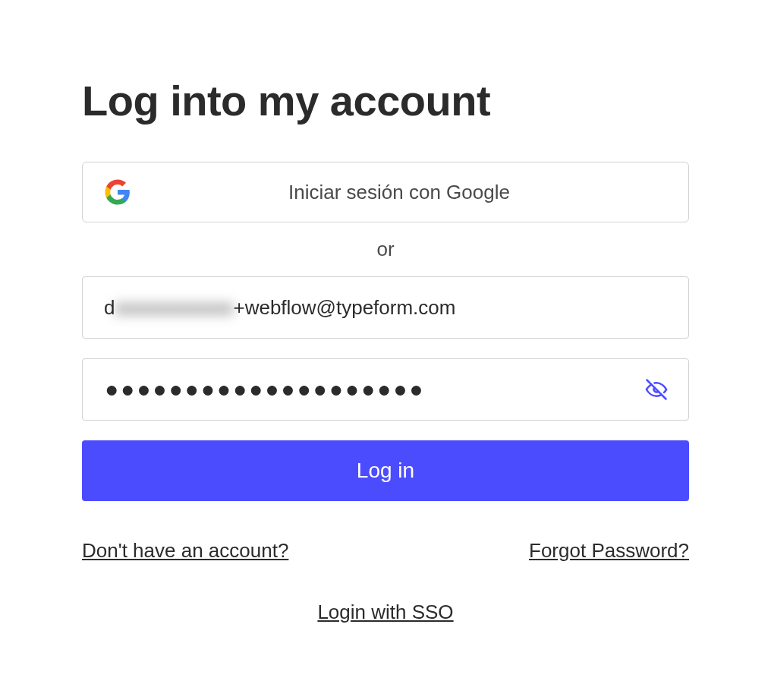 The width and height of the screenshot is (771, 700). What do you see at coordinates (399, 193) in the screenshot?
I see `google-signin-label: Iniciar sesión con Google` at bounding box center [399, 193].